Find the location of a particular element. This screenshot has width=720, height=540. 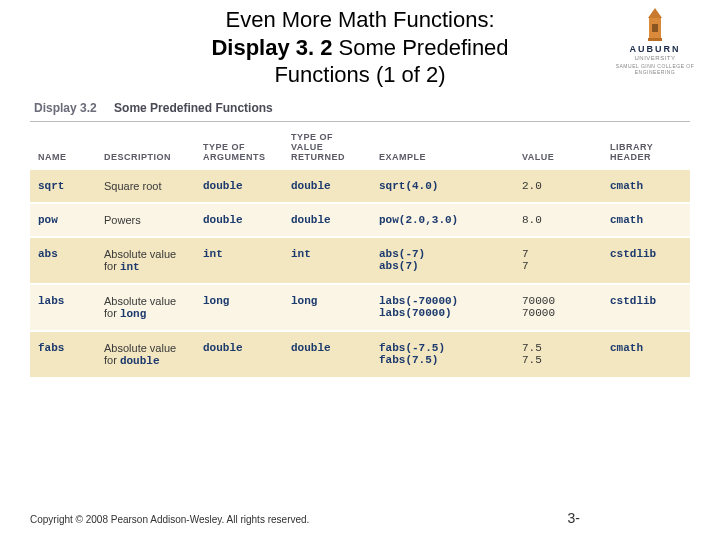

title-line-2-rest: Some Predefined is located at coordinates (420, 48).